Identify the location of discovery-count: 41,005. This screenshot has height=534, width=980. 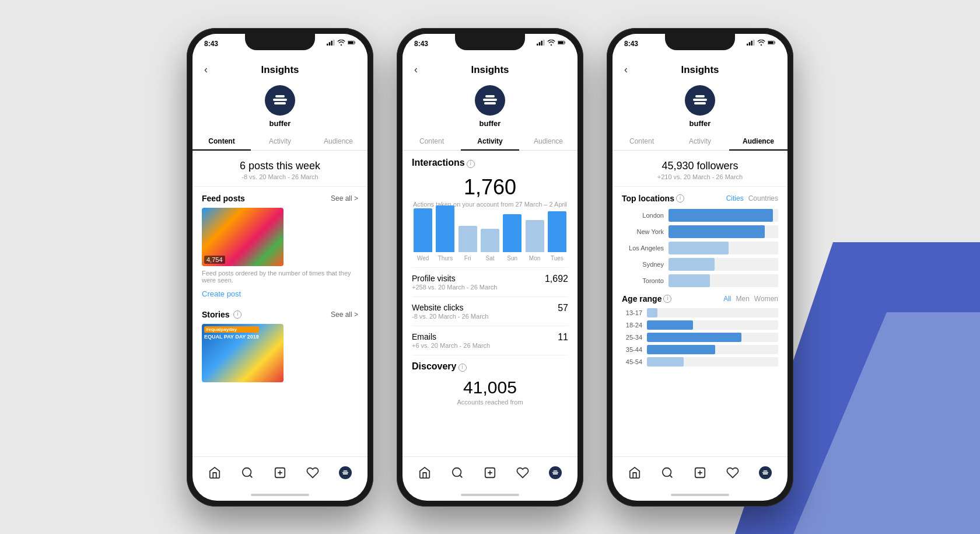
(490, 388).